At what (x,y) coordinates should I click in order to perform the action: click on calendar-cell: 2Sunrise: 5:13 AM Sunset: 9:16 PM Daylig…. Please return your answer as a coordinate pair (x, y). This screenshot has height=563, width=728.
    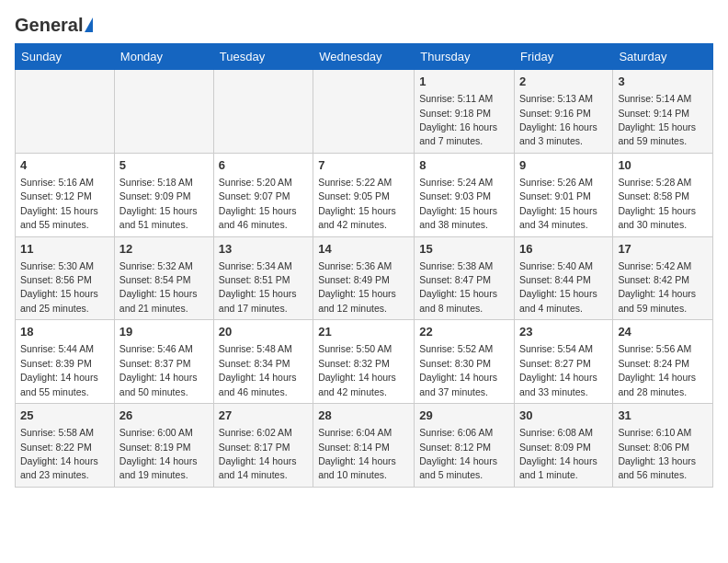
    Looking at the image, I should click on (564, 112).